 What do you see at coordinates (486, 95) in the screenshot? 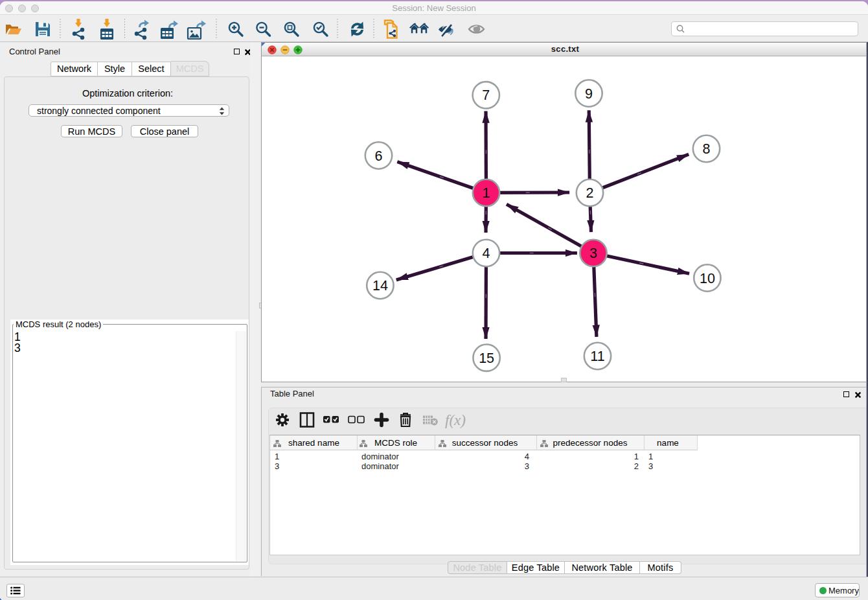
I see `svg-text: 7` at bounding box center [486, 95].